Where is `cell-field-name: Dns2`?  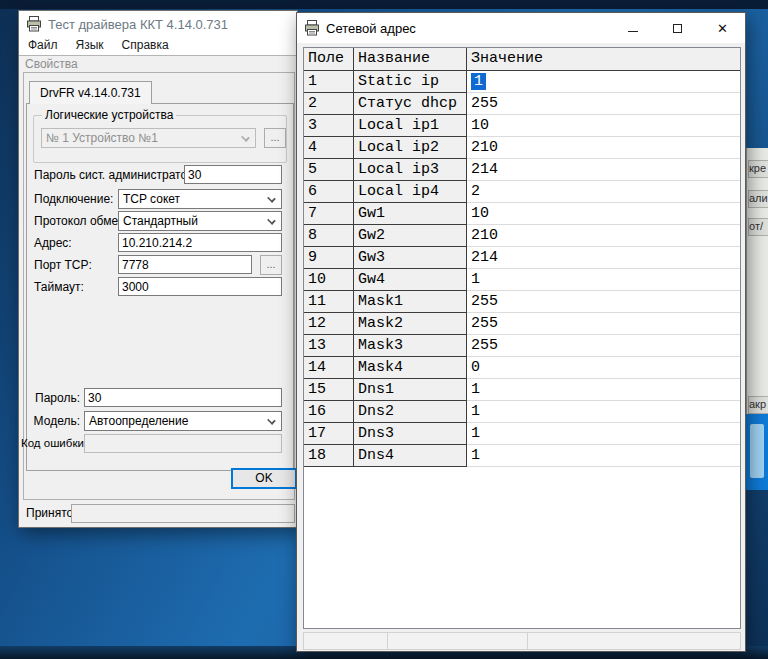
cell-field-name: Dns2 is located at coordinates (410, 412).